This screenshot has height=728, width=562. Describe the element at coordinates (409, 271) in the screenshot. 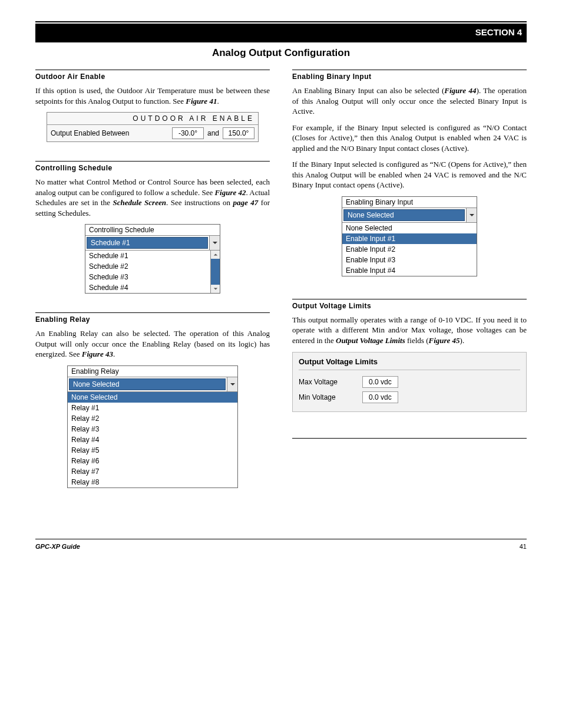

I see `binary-dd-item: Enable Input #4` at that location.